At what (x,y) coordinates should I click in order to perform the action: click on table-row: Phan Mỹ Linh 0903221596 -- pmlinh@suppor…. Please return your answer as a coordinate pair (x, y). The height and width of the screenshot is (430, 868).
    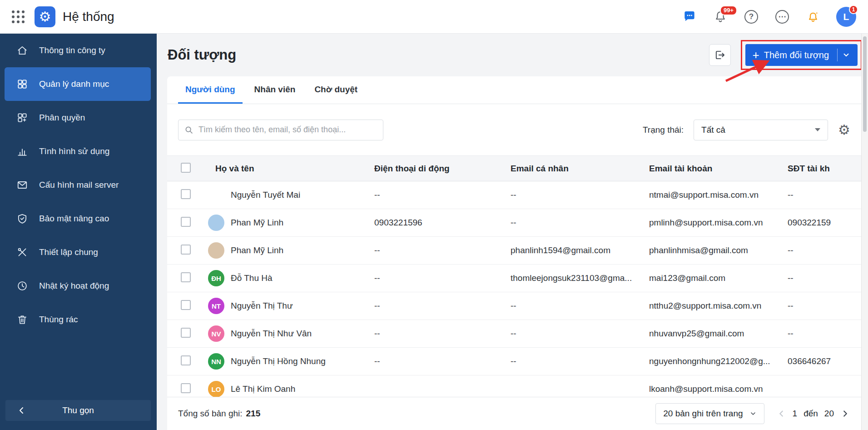
    Looking at the image, I should click on (514, 223).